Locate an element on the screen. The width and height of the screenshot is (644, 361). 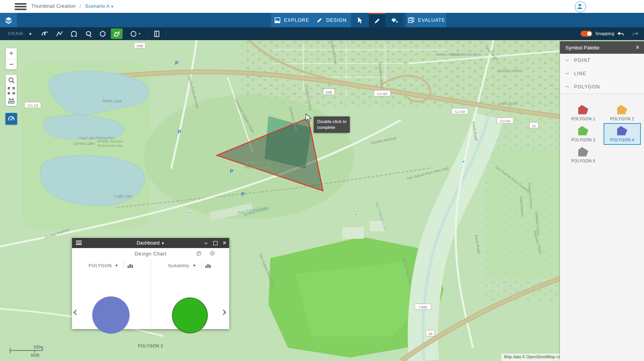
chart-selector-left: POLYGON ▼ is located at coordinates (111, 266).